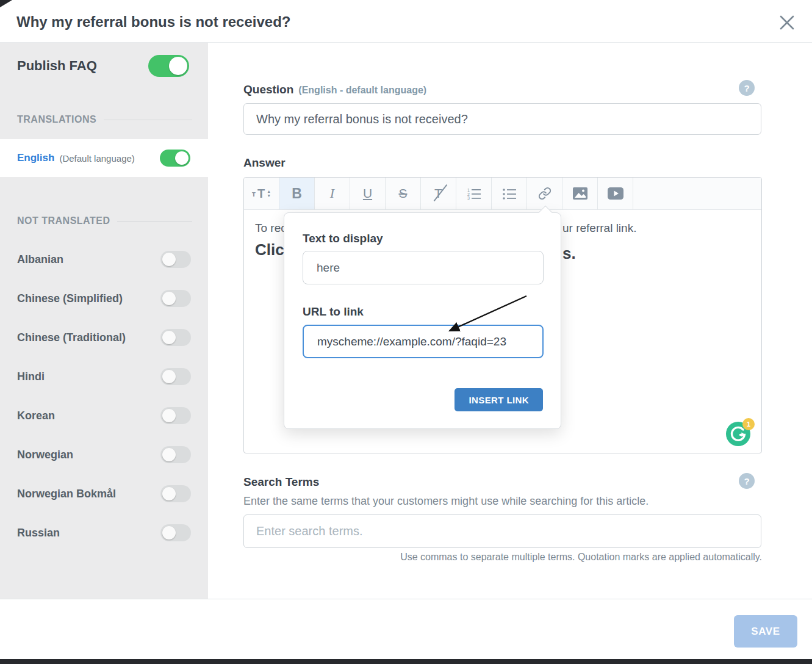 The width and height of the screenshot is (812, 664). Describe the element at coordinates (6, 4) in the screenshot. I see `background-corner` at that location.